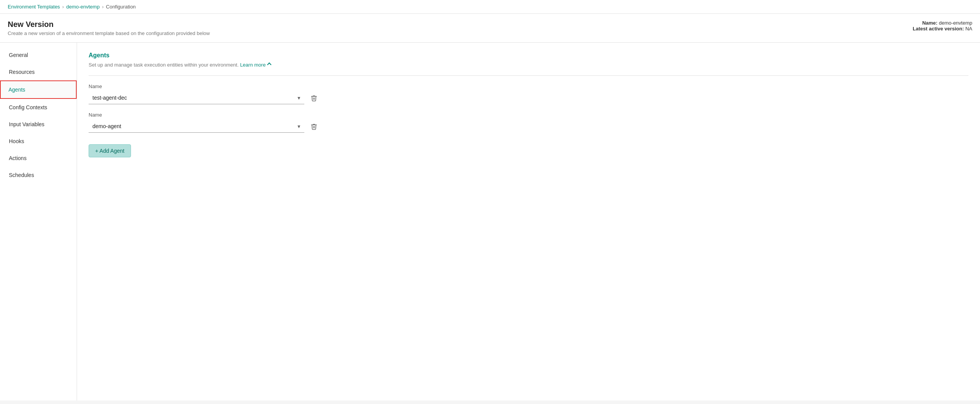  I want to click on agent-2-field-label: Name, so click(529, 115).